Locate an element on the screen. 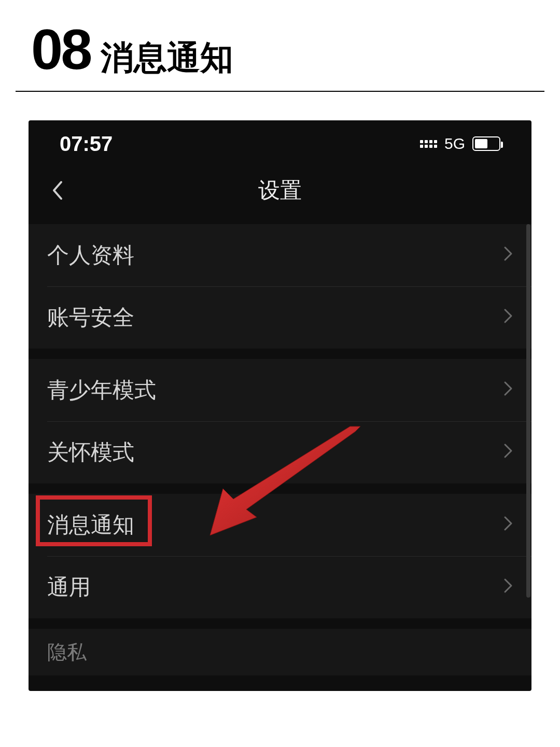 The image size is (560, 747). settings-item-notifications: 消息通知 is located at coordinates (280, 525).